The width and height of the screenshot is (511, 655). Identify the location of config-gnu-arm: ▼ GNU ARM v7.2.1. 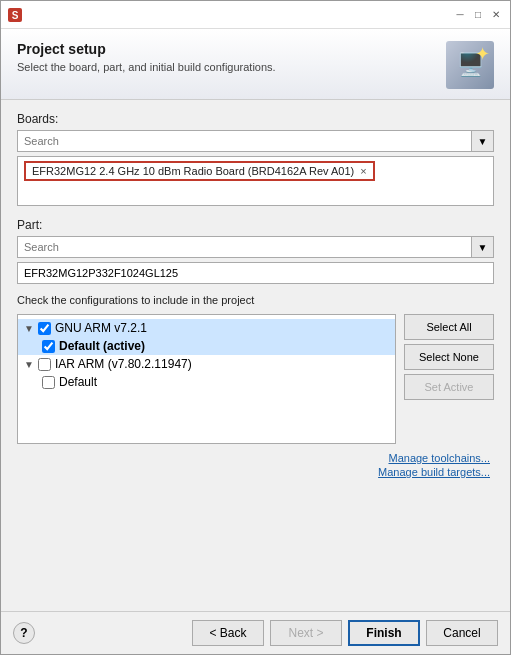
(206, 328).